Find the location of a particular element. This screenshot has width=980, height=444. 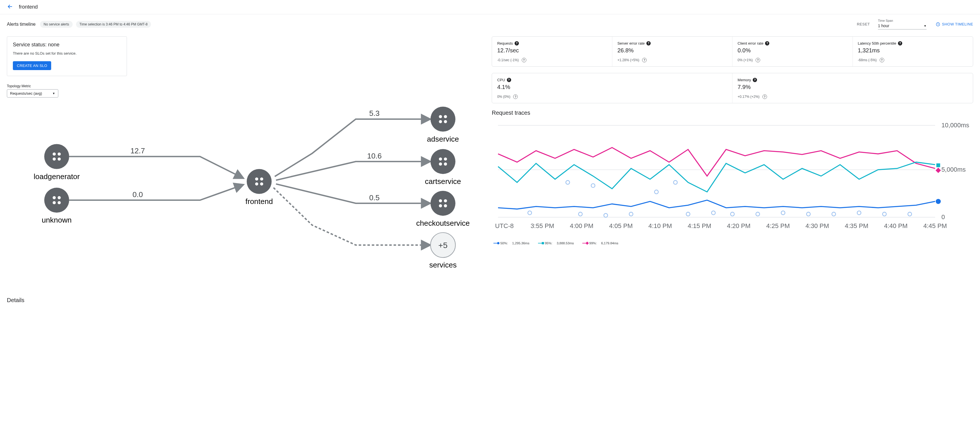

node-label: checkoutservice is located at coordinates (443, 223).